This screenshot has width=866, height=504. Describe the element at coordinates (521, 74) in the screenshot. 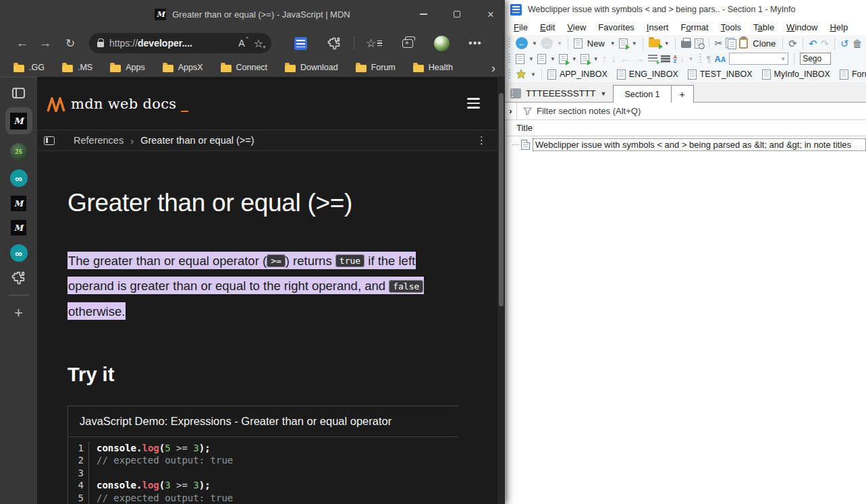

I see `favorites-star-icon` at that location.